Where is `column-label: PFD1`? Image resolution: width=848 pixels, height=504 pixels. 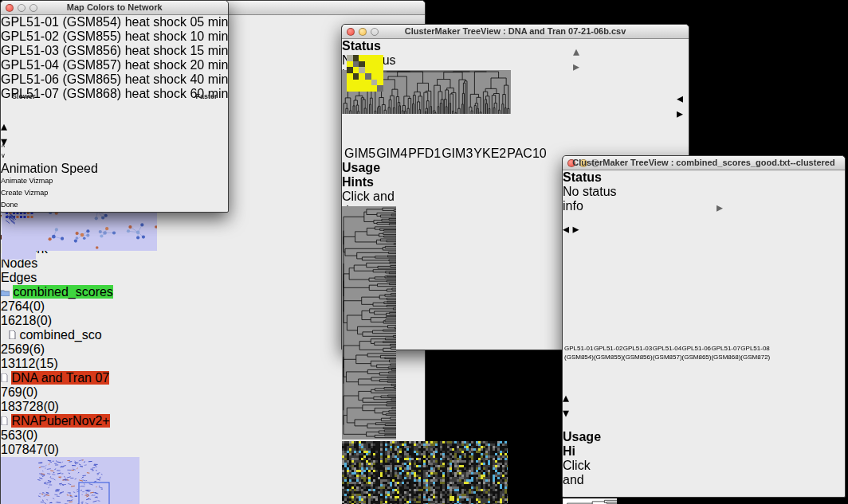
column-label: PFD1 is located at coordinates (424, 154).